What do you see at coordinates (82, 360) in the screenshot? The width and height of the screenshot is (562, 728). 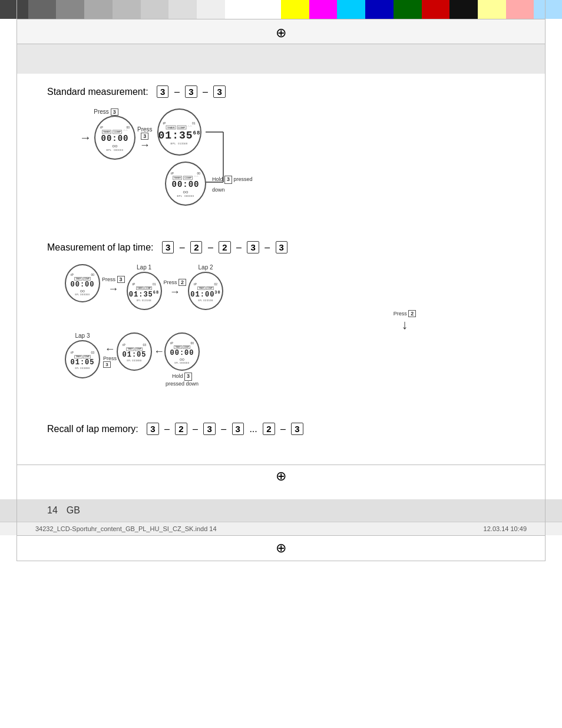 I see `lap-watchD-inner: tP03 TIMER COMP 01:05 BPL 033898` at bounding box center [82, 360].